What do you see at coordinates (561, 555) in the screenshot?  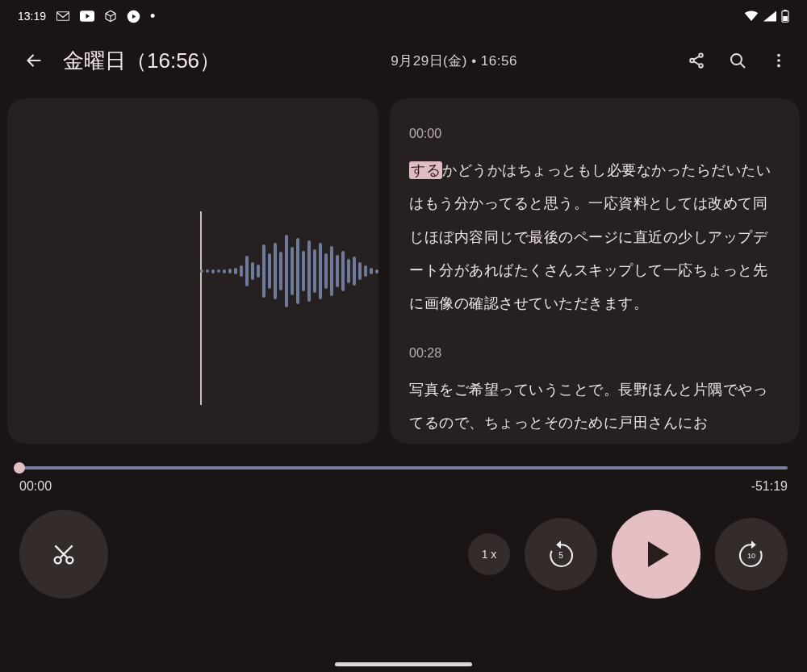 I see `rewind-seconds-label: 5` at bounding box center [561, 555].